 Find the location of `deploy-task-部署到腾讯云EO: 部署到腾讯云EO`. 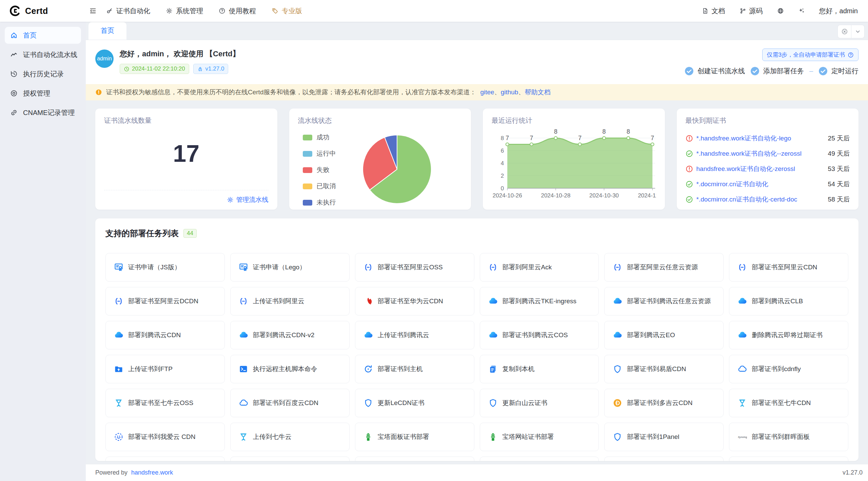

deploy-task-部署到腾讯云EO: 部署到腾讯云EO is located at coordinates (664, 335).